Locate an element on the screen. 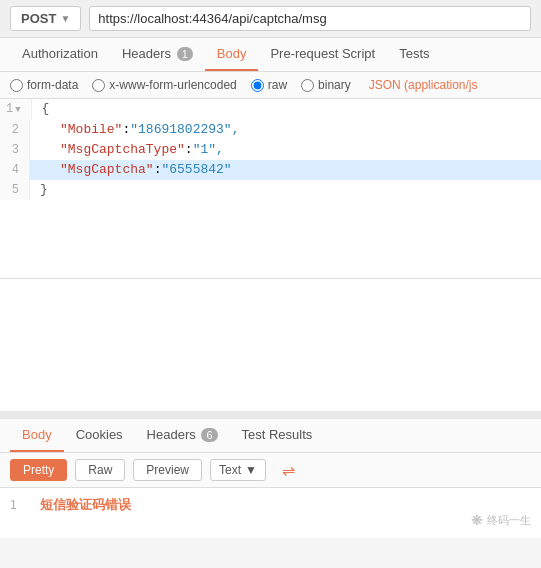  headers-badge: 1 is located at coordinates (185, 54).